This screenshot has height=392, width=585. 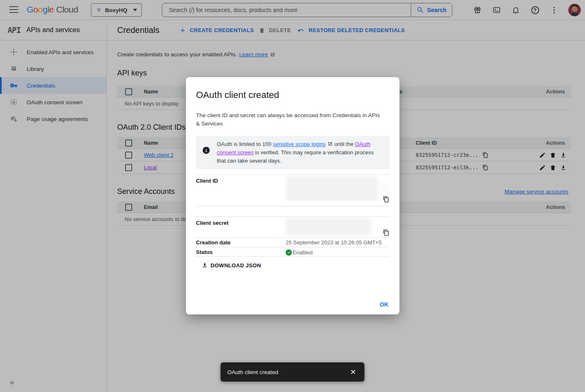 What do you see at coordinates (293, 251) in the screenshot?
I see `status-row: Status Enabled` at bounding box center [293, 251].